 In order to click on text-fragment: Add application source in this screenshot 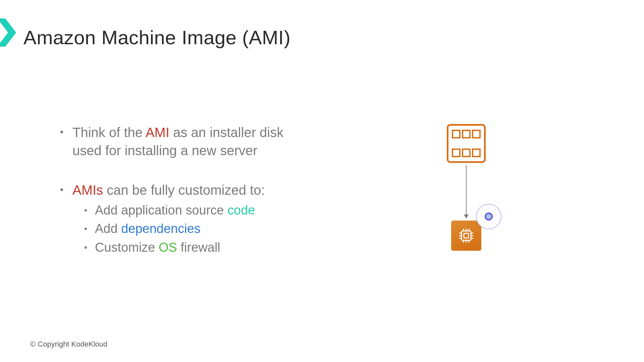, I will do `click(161, 210)`.